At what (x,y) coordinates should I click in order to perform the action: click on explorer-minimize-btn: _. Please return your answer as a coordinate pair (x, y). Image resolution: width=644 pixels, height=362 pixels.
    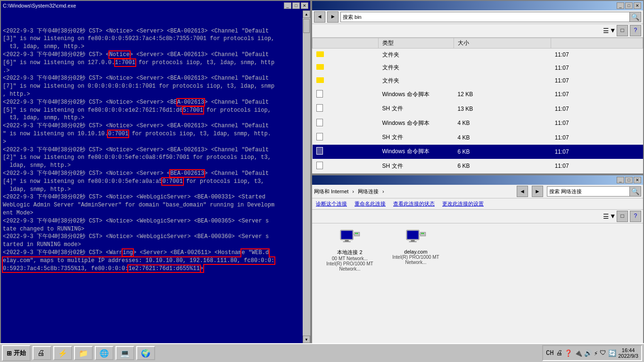
    Looking at the image, I should click on (620, 6).